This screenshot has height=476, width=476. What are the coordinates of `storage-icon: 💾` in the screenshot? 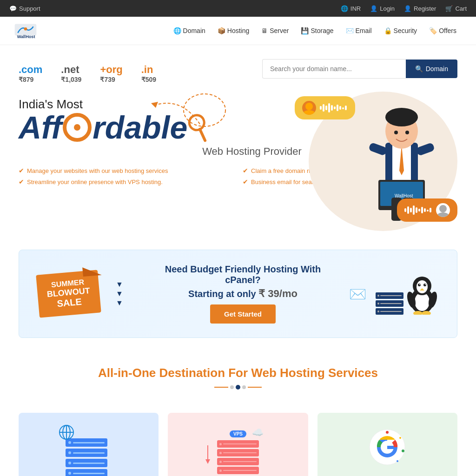 It's located at (305, 31).